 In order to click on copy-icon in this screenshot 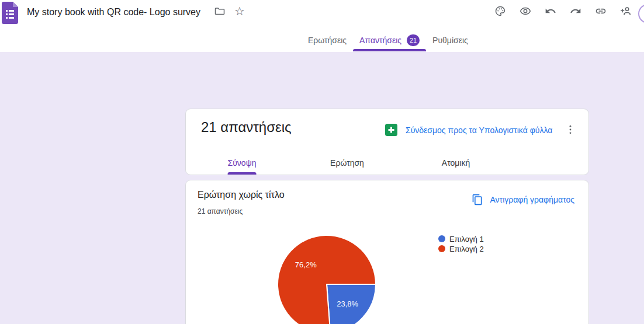, I will do `click(477, 200)`.